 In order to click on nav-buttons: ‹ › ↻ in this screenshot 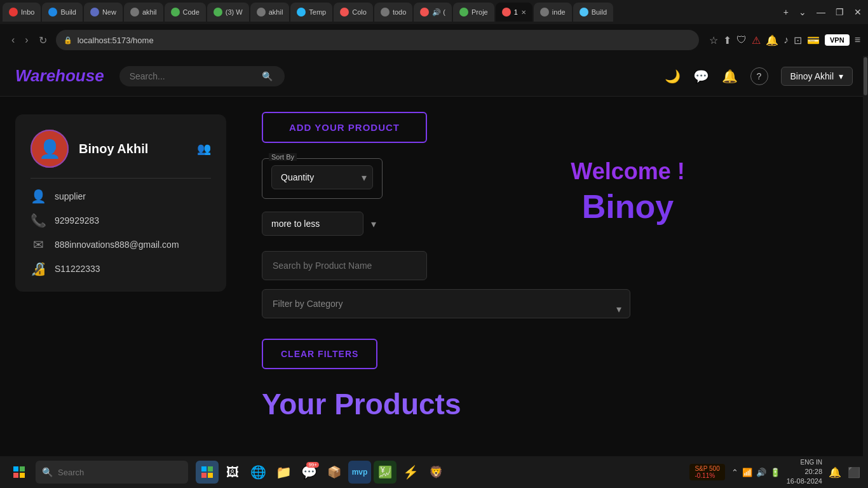, I will do `click(29, 41)`.